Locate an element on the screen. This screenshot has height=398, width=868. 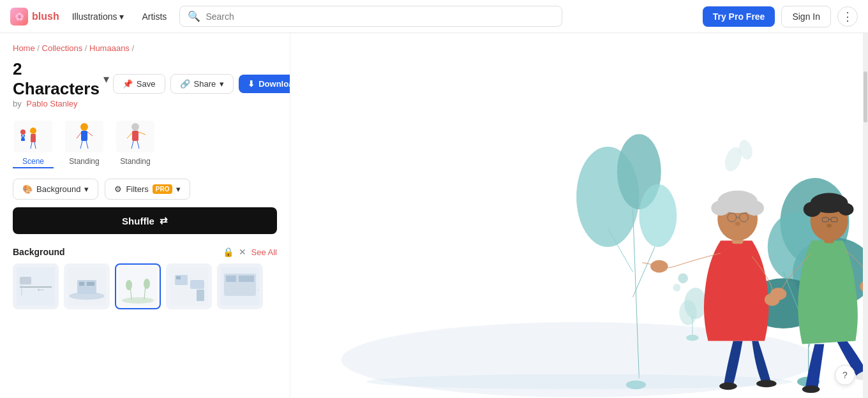
lock-icon-button: 🔒 is located at coordinates (228, 252).